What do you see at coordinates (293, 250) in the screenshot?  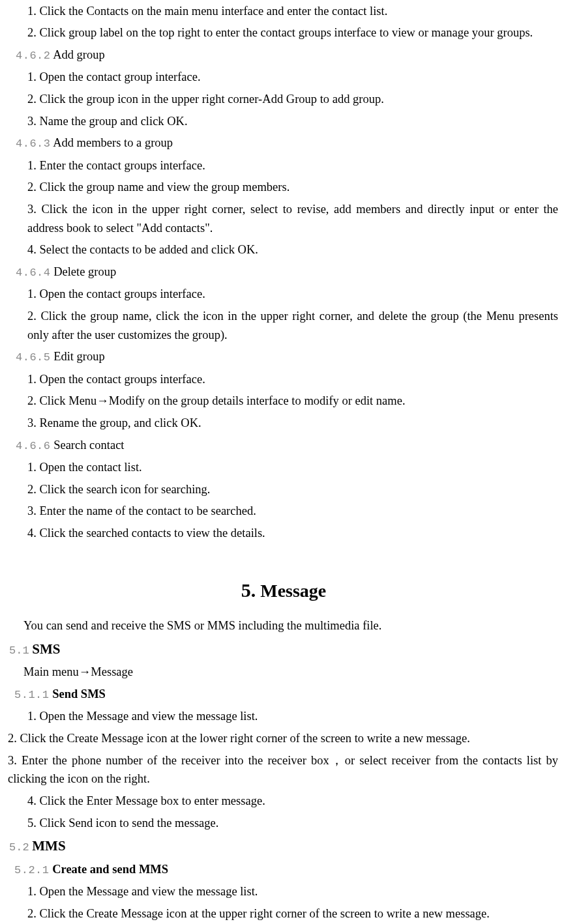 I see `body-text: 4. Select the contacts to be added and c…` at bounding box center [293, 250].